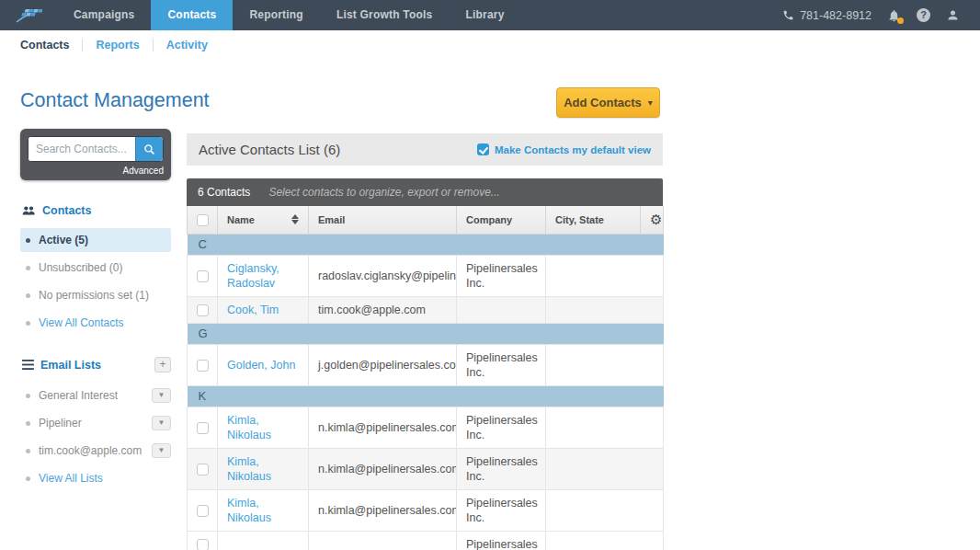 The image size is (980, 550). I want to click on sidebar-list-tim-cook: tim.cook@apple.com ▼, so click(96, 451).